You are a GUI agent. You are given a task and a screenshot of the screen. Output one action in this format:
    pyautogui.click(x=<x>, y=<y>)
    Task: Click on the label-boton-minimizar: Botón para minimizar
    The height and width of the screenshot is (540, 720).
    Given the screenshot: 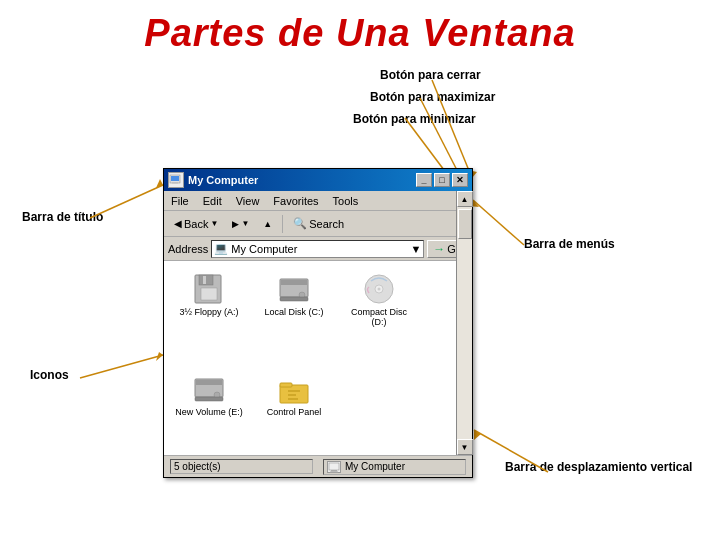 What is the action you would take?
    pyautogui.click(x=414, y=119)
    